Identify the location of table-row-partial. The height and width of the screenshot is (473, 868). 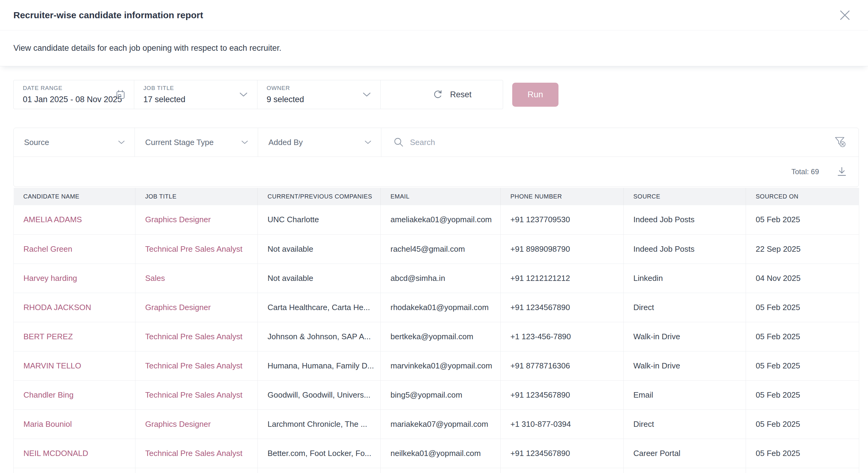
(437, 471).